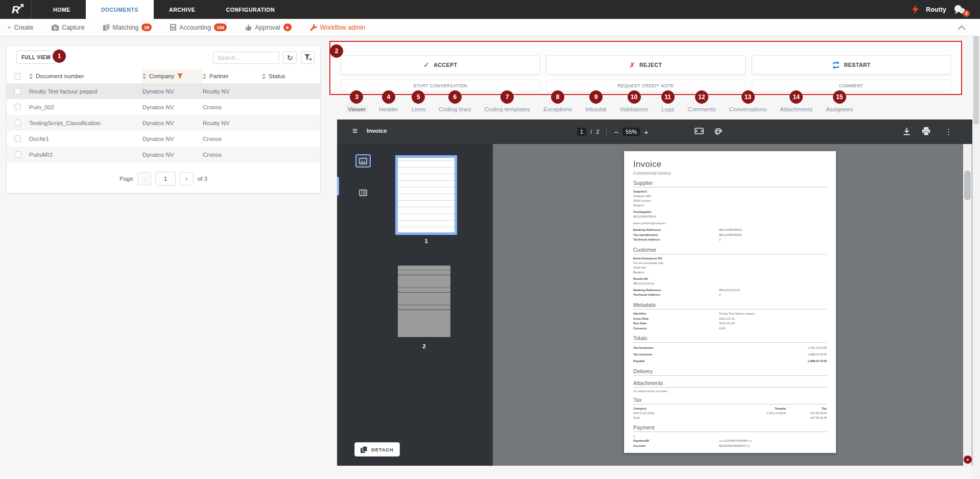  I want to click on print-button, so click(926, 131).